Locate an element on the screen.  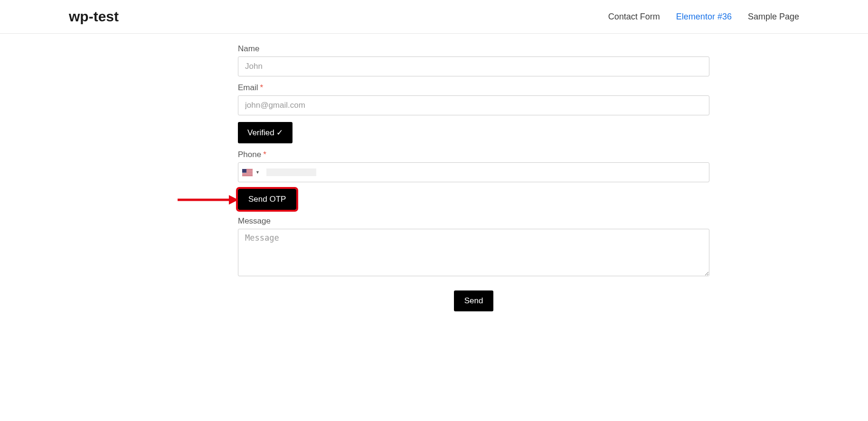
annotation-arrow-icon is located at coordinates (208, 200).